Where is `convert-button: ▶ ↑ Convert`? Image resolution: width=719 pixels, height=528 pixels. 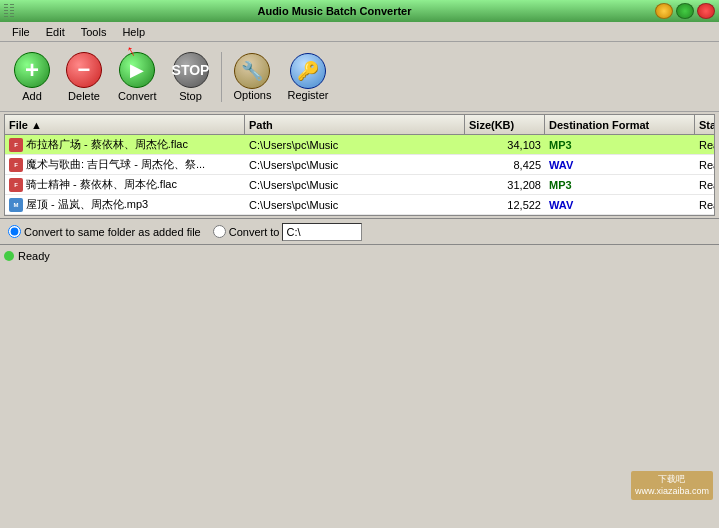 convert-button: ▶ ↑ Convert is located at coordinates (138, 77).